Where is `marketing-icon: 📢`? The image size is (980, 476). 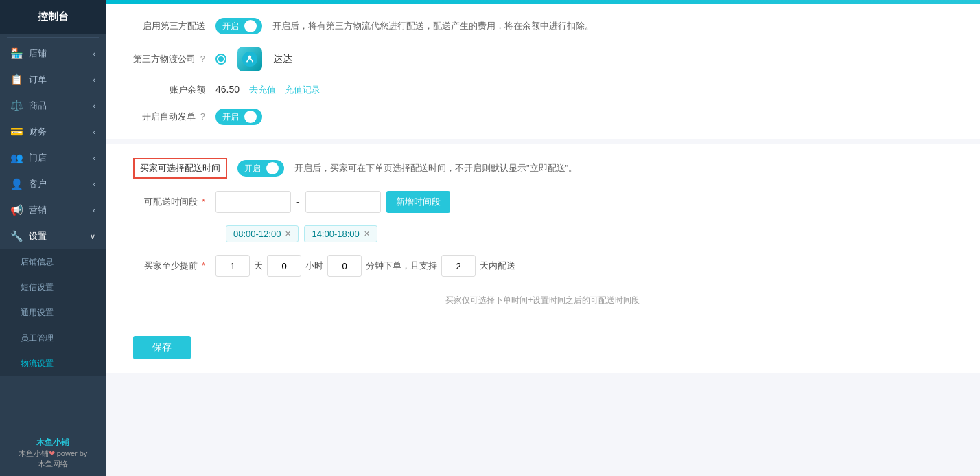
marketing-icon: 📢 is located at coordinates (16, 210).